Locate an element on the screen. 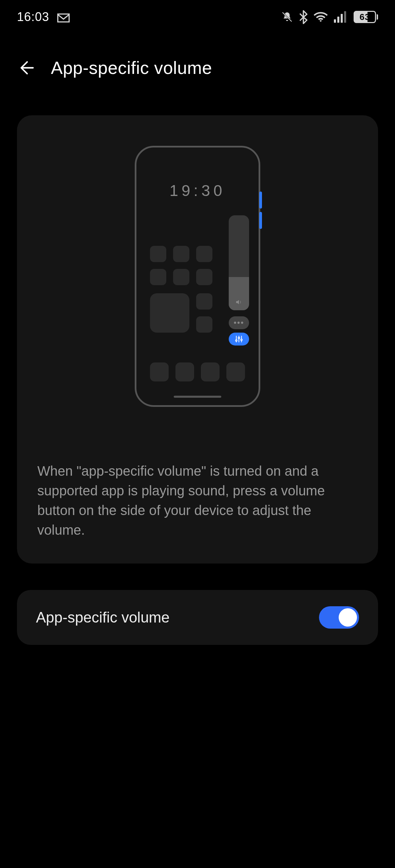  phone-outline: 19:30 ••• is located at coordinates (198, 276).